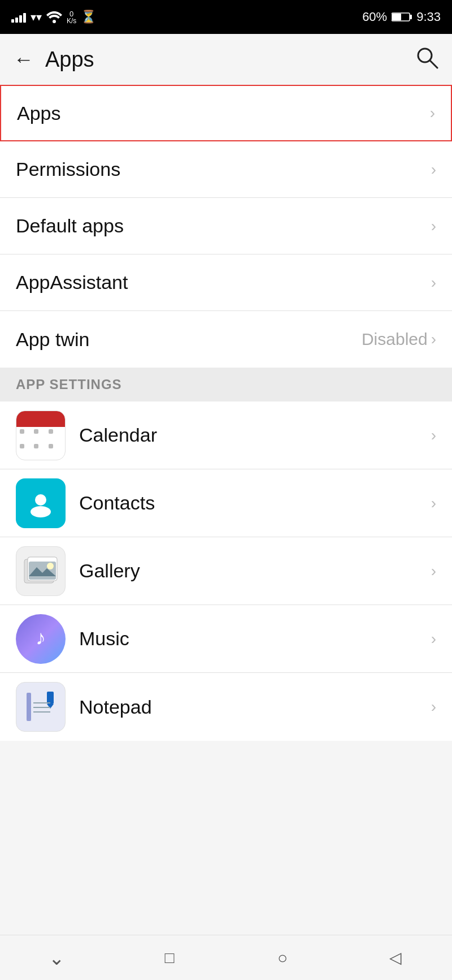 The height and width of the screenshot is (980, 452). Describe the element at coordinates (118, 435) in the screenshot. I see `app-label: Calendar` at that location.